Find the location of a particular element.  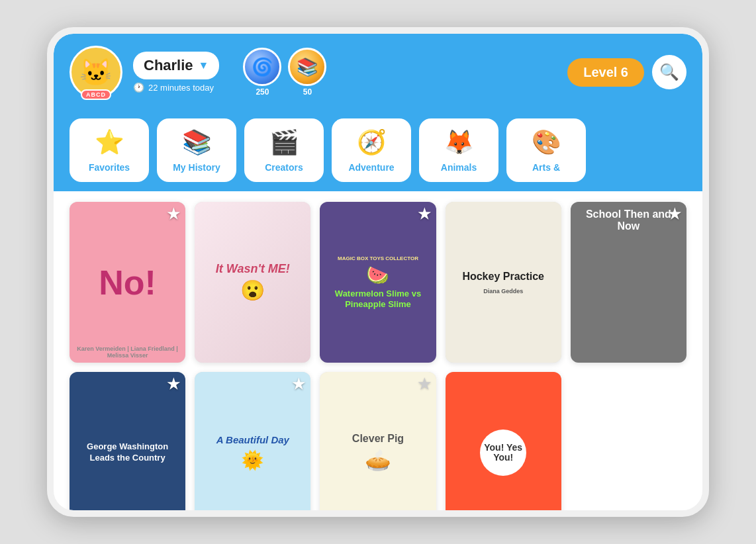

book-you-cover: You! Yes You! is located at coordinates (503, 441).